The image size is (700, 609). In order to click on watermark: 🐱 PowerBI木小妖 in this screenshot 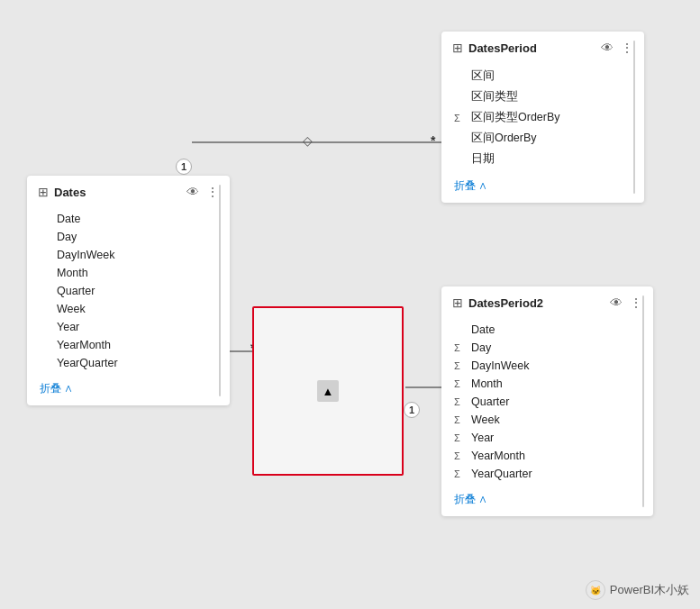, I will do `click(638, 590)`.